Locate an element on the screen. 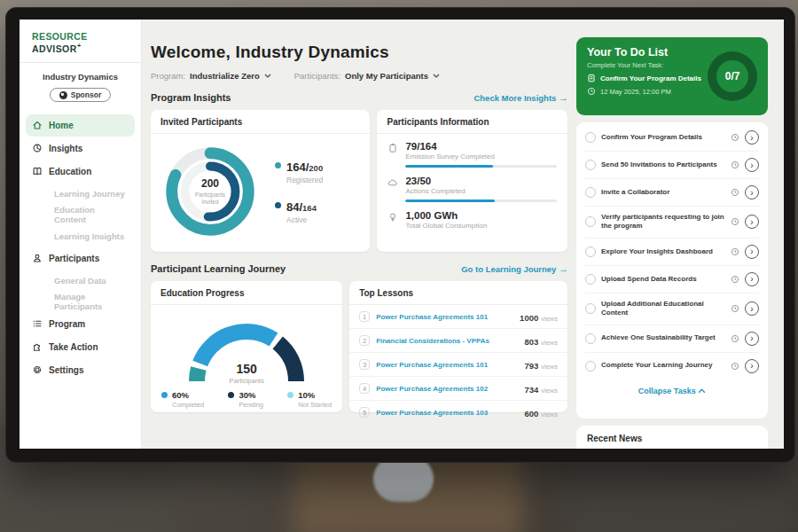 The image size is (798, 532). lesson-row: 5 Power Purchase Agreements 103 600views is located at coordinates (458, 412).